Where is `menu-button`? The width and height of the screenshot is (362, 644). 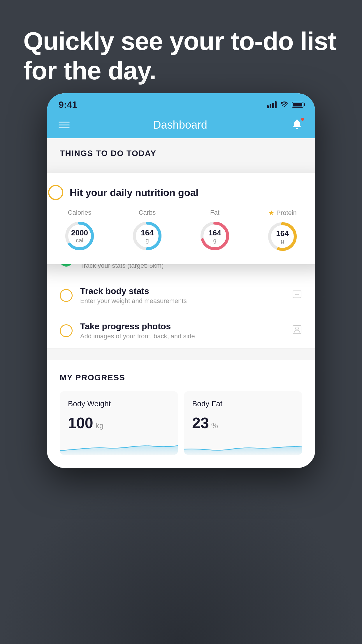 menu-button is located at coordinates (64, 125).